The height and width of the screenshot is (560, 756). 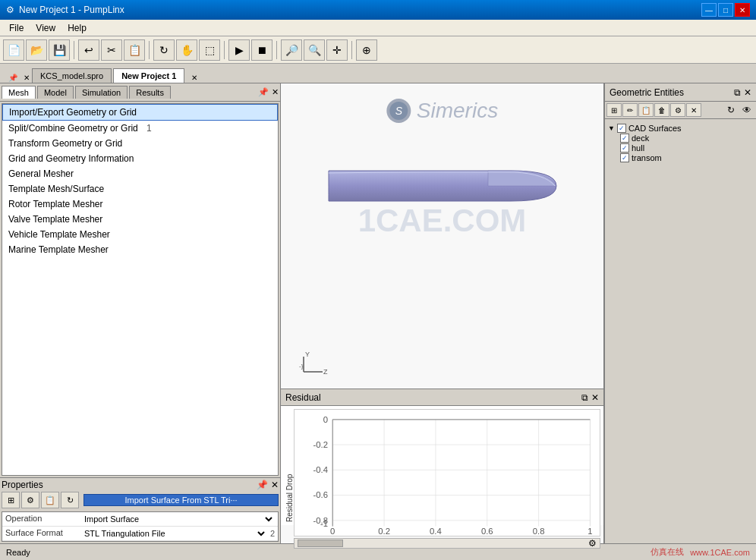 I want to click on tb-copy: 📋, so click(x=134, y=50).